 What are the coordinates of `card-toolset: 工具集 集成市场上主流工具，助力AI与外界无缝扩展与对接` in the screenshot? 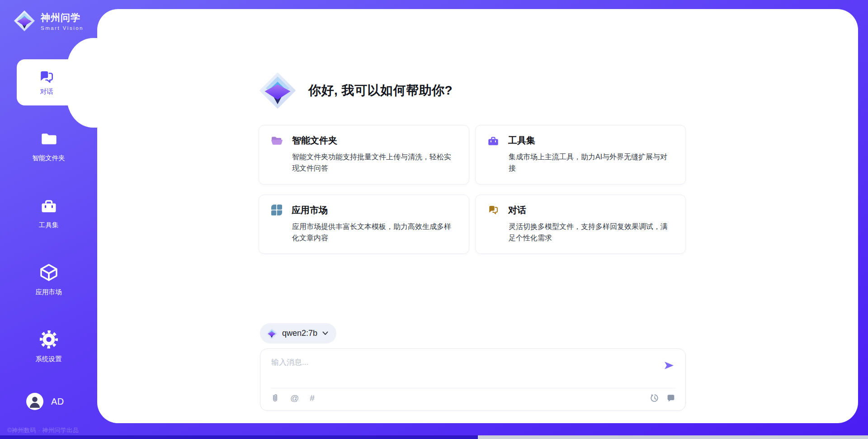 It's located at (580, 155).